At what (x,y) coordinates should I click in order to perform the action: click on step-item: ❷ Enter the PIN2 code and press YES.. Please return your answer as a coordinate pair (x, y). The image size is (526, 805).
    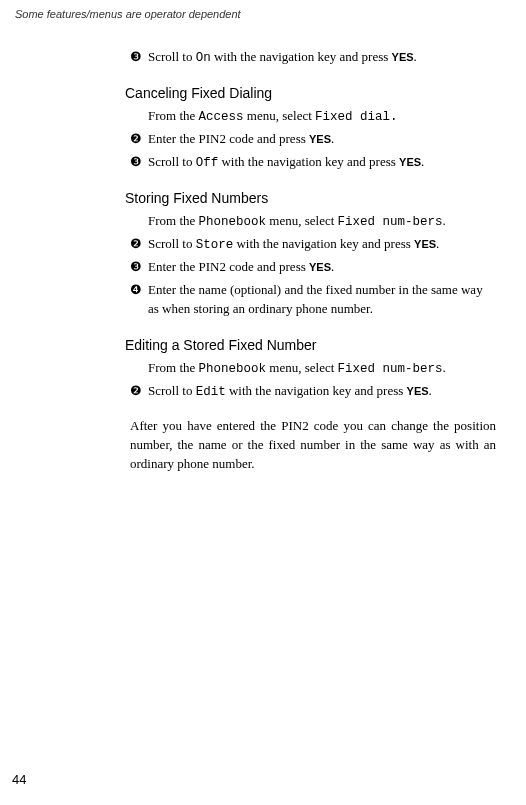
    Looking at the image, I should click on (313, 140).